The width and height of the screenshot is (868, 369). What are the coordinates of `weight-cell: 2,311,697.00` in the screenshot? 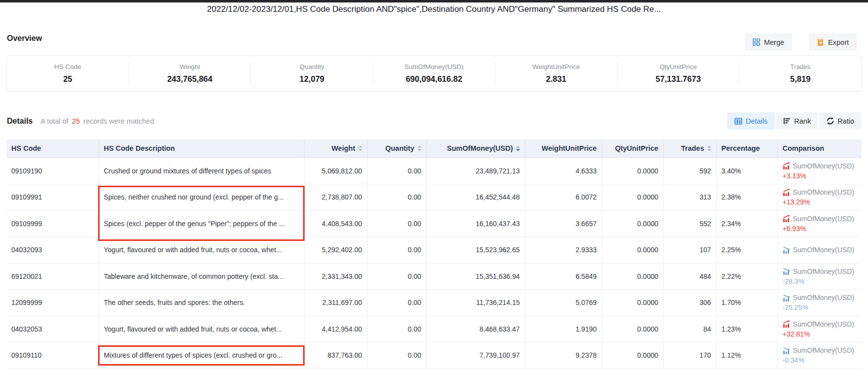 It's located at (336, 303).